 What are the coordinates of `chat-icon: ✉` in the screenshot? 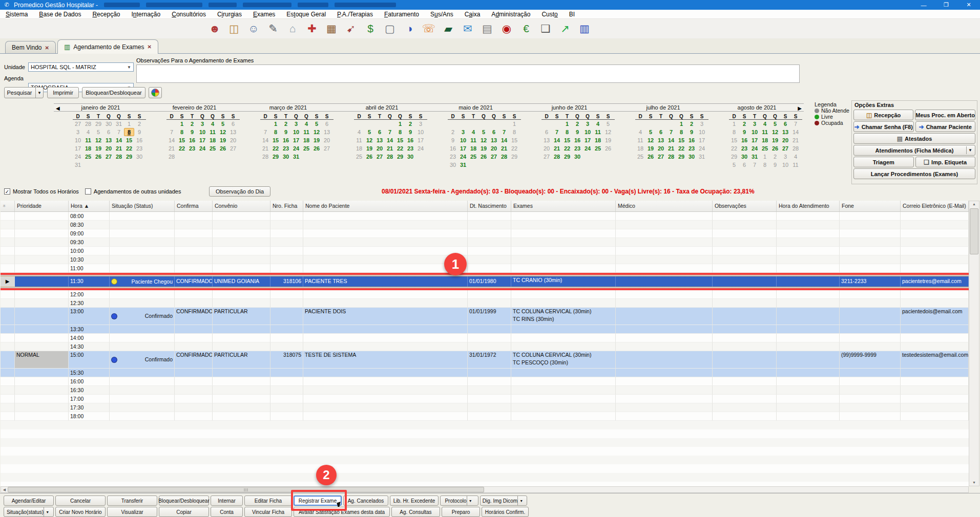 It's located at (468, 29).